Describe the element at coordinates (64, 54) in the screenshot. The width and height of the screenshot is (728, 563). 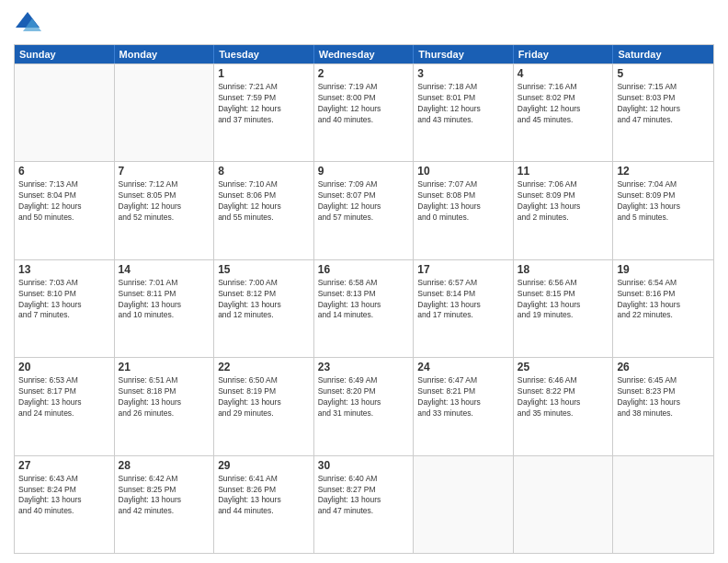
I see `header-day-sunday: Sunday` at that location.